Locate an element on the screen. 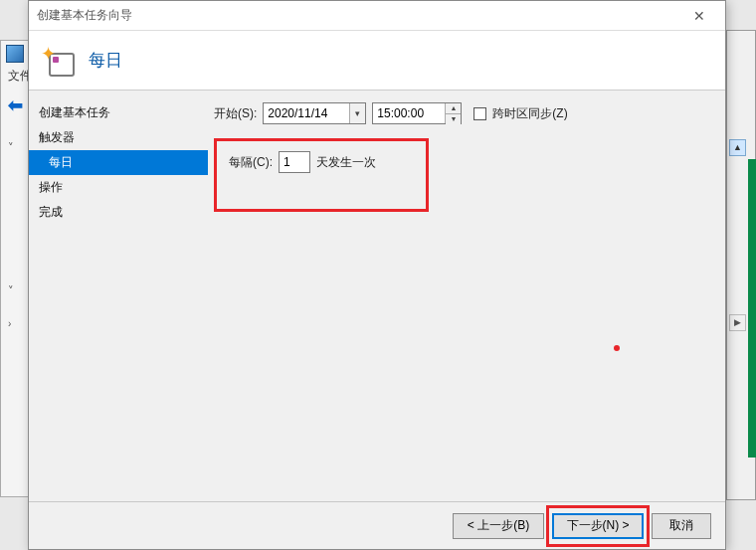  spin-down-icon: ▼ is located at coordinates (454, 119).